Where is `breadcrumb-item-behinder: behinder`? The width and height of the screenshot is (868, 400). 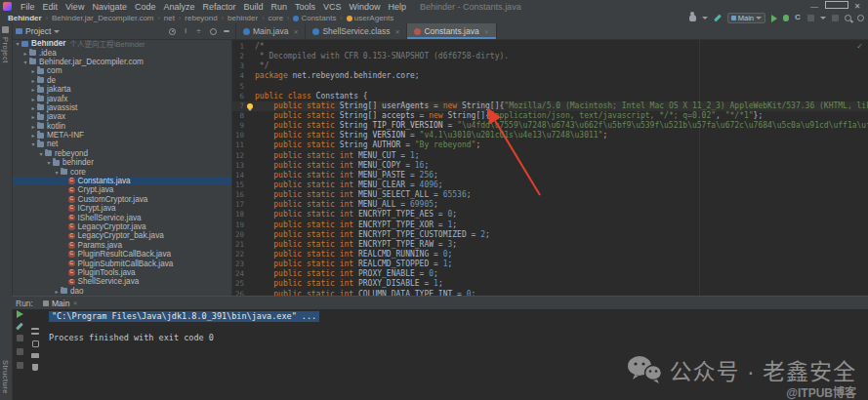 breadcrumb-item-behinder: behinder is located at coordinates (242, 18).